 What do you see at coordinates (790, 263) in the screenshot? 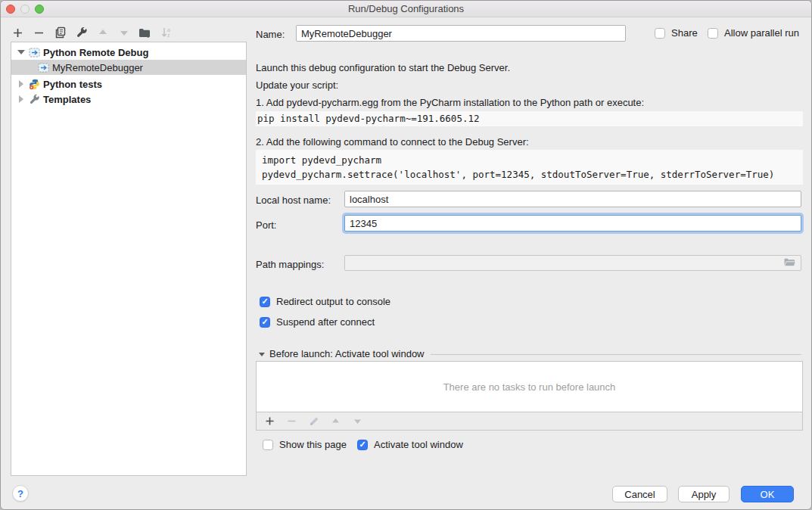
I see `browse-folder-icon` at bounding box center [790, 263].